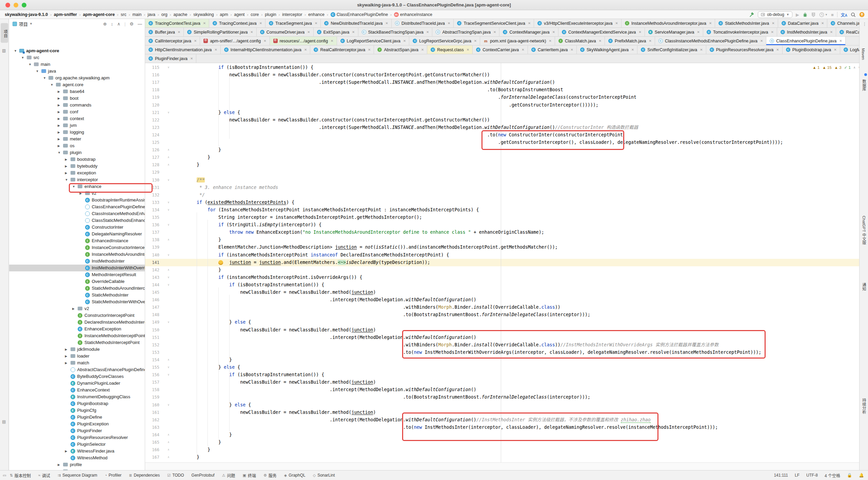  What do you see at coordinates (153, 307) in the screenshot?
I see `gutter-line-number: 147` at bounding box center [153, 307].